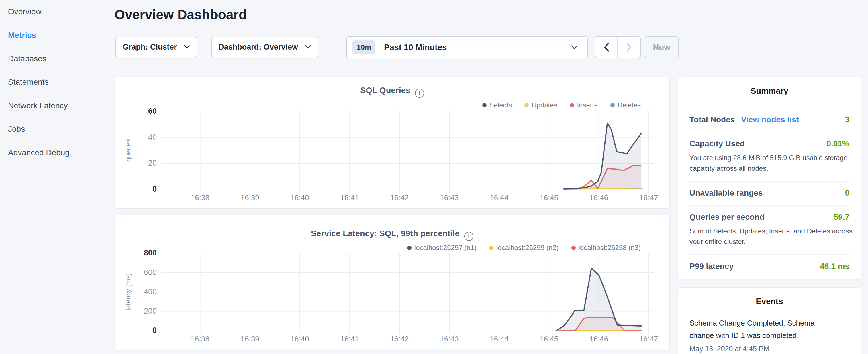 The image size is (868, 354). Describe the element at coordinates (392, 235) in the screenshot. I see `chart-title-row: Service Latency: SQL, 99th percentilei` at that location.